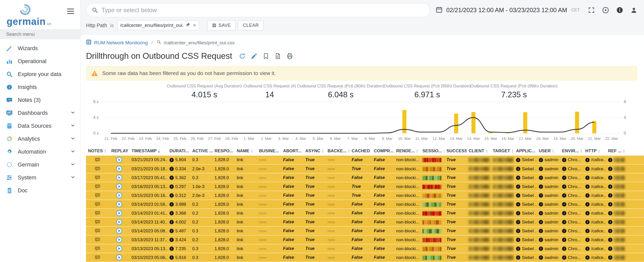 This screenshot has width=644, height=262. What do you see at coordinates (40, 34) in the screenshot?
I see `sidebar-search-input` at bounding box center [40, 34].